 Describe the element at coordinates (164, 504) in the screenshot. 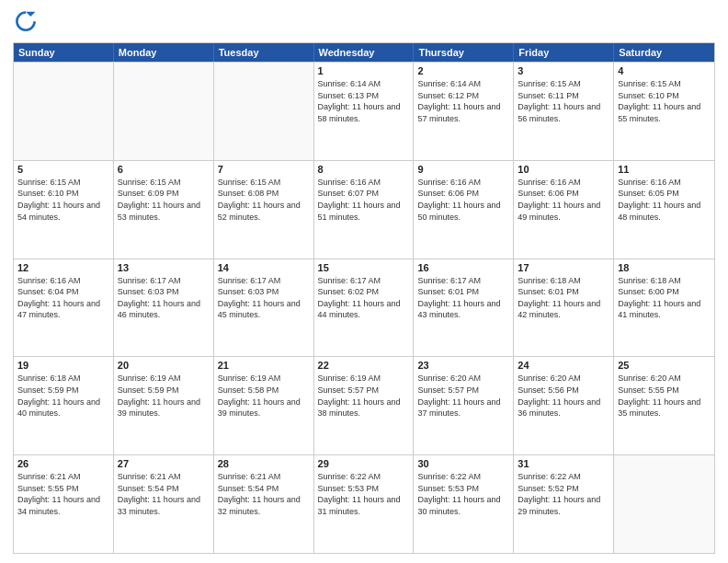

I see `day-cell-27: 27Sunrise: 6:21 AM Sunset: 5:54 PM Dayli…` at that location.